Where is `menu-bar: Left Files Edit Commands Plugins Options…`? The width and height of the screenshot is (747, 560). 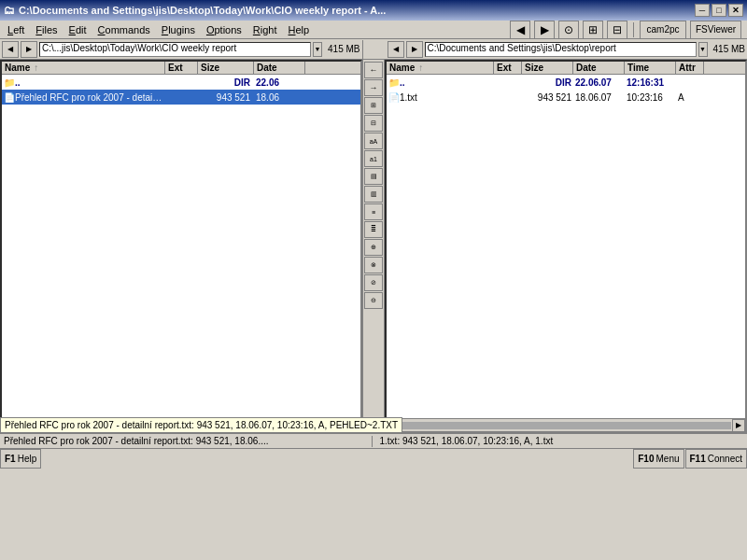 menu-bar: Left Files Edit Commands Plugins Options… is located at coordinates (374, 30).